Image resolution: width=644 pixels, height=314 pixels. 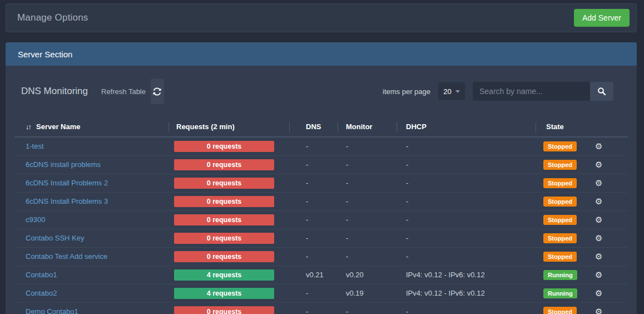 What do you see at coordinates (367, 275) in the screenshot?
I see `monitor-version-cell: v0.20` at bounding box center [367, 275].